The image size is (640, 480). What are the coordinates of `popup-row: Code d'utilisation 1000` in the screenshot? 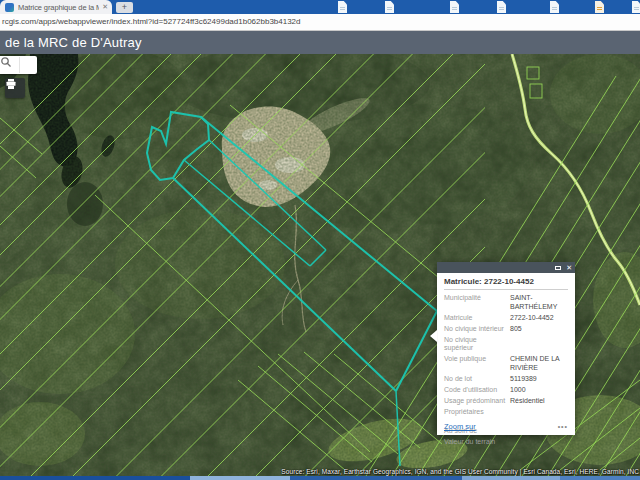 It's located at (506, 390).